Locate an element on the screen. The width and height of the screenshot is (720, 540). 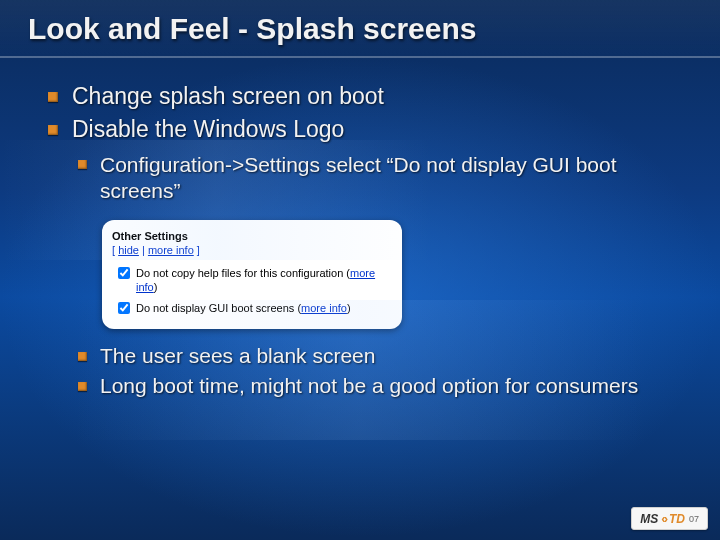
footer-badge: MS ‹› TD 07 is located at coordinates (670, 518).